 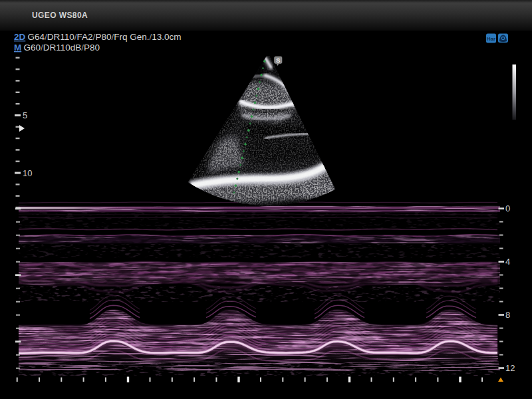 I want to click on svg-text: 8, so click(x=508, y=315).